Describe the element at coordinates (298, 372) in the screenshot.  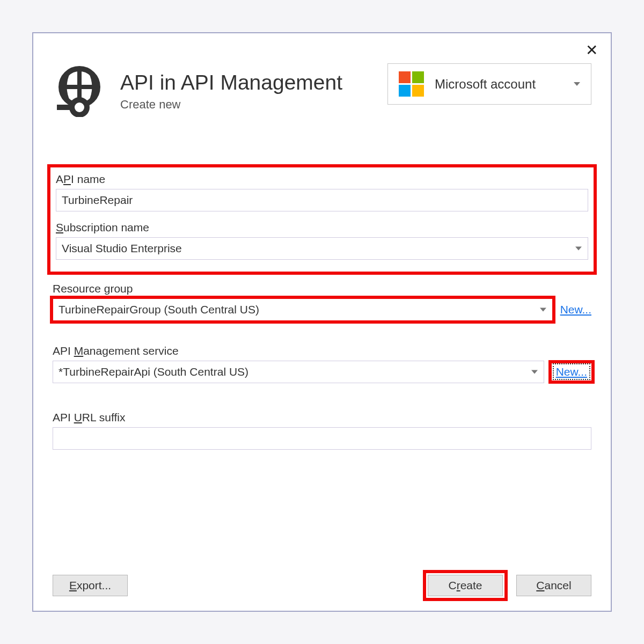
I see `apim-service-value` at that location.